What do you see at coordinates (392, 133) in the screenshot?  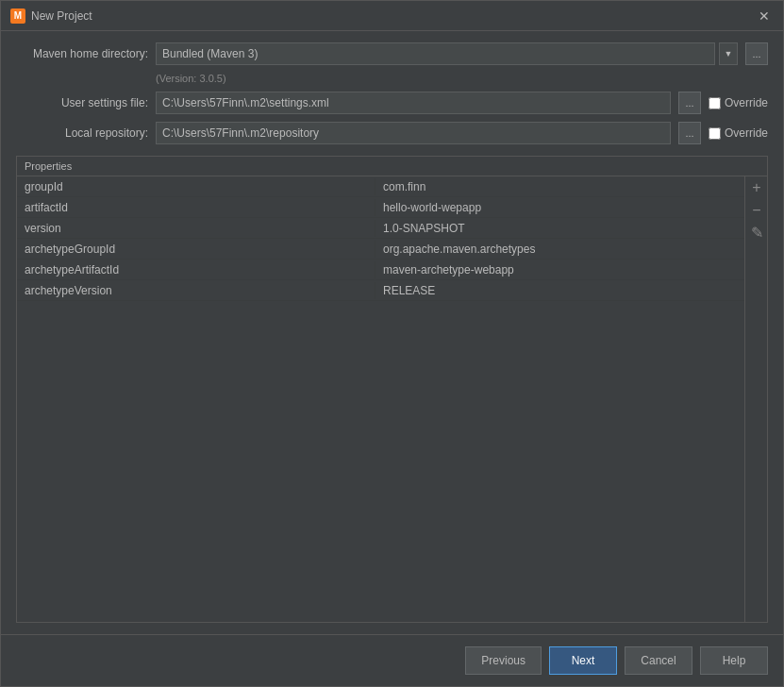 I see `local-repo-row: Local repository: ... Override` at bounding box center [392, 133].